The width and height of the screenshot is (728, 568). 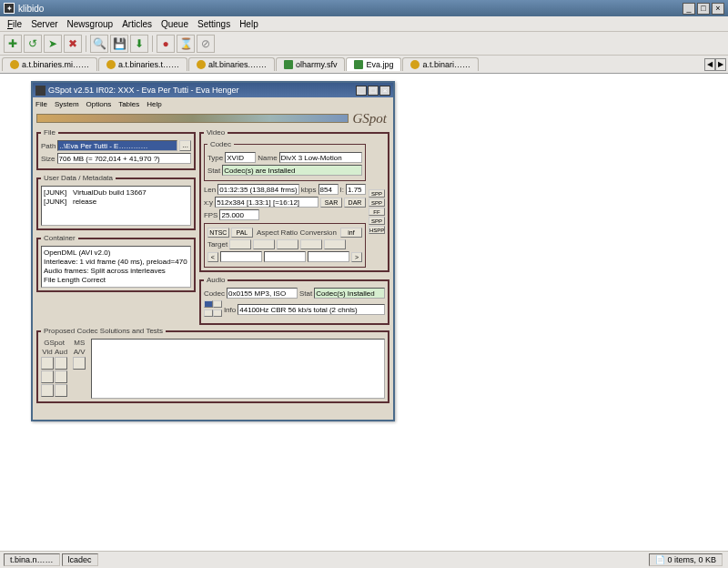 I want to click on gspot-app-icon, so click(x=40, y=91).